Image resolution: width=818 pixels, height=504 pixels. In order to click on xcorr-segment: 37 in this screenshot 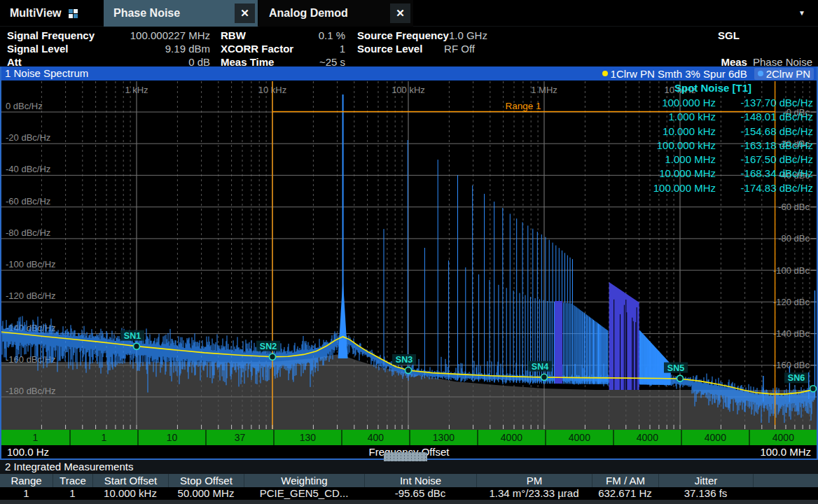, I will do `click(240, 438)`.